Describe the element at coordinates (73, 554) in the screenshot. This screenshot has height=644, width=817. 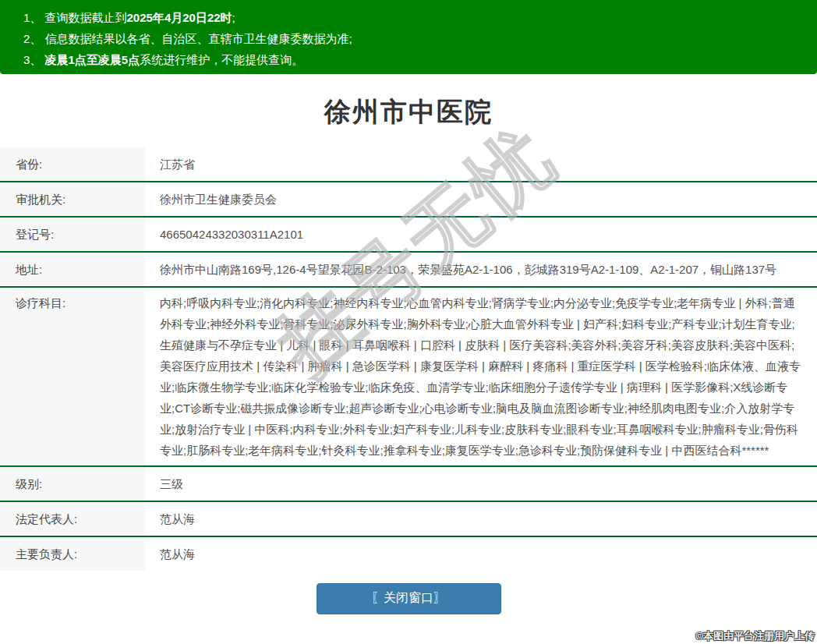
I see `row-label: 主要负责人:` at that location.